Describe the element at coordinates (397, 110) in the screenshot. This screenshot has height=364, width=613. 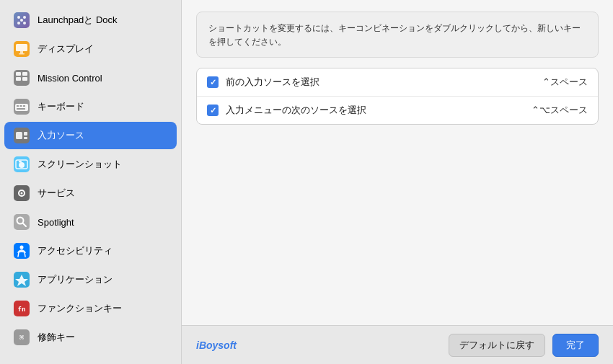
I see `shortcut-row-next-input: ✓入力メニューの次のソースを選択⌃⌥スペース` at that location.